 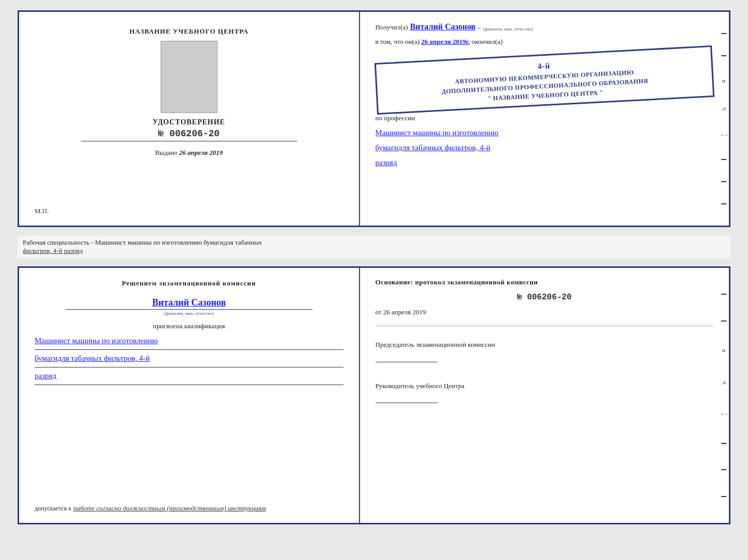 I want to click on issued-label: Выдано, so click(x=166, y=153).